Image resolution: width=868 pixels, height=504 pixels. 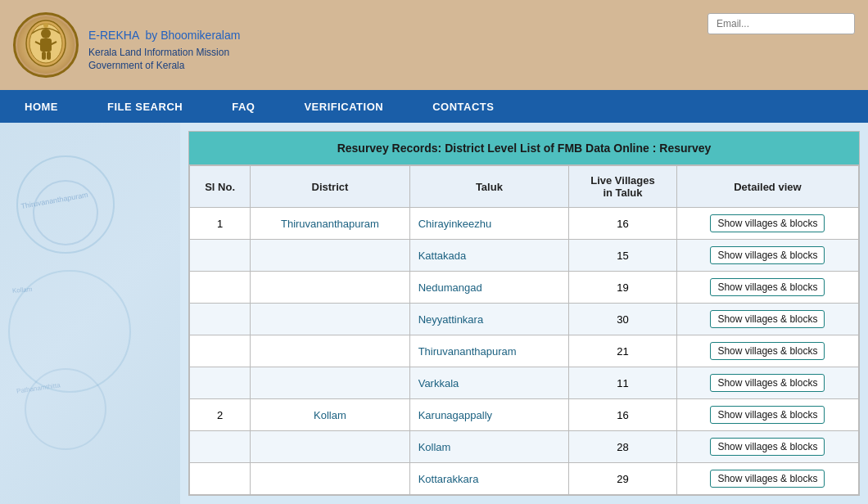 What do you see at coordinates (767, 187) in the screenshot?
I see `col-detail: Detailed view` at bounding box center [767, 187].